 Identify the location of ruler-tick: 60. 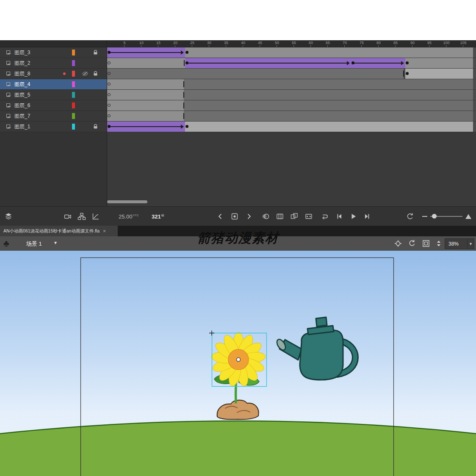
(311, 44).